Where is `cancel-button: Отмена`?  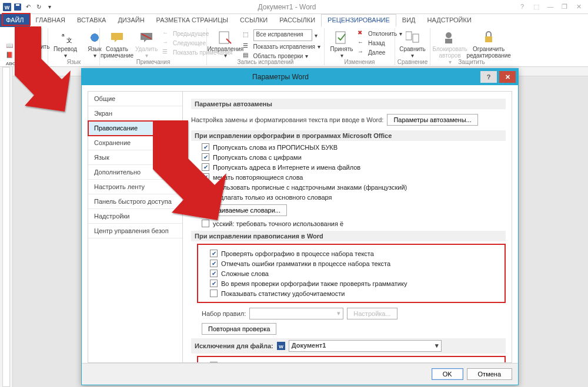 cancel-button: Отмена is located at coordinates (489, 374).